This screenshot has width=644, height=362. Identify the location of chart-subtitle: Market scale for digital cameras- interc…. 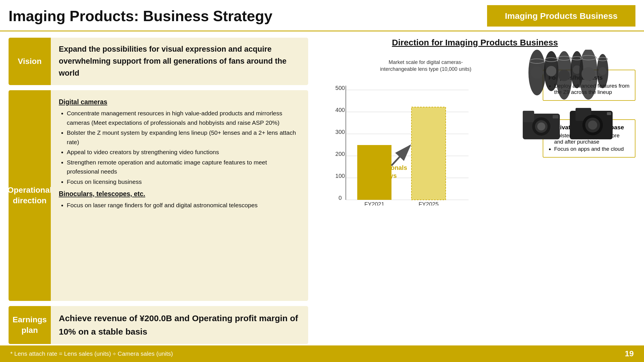
(426, 63).